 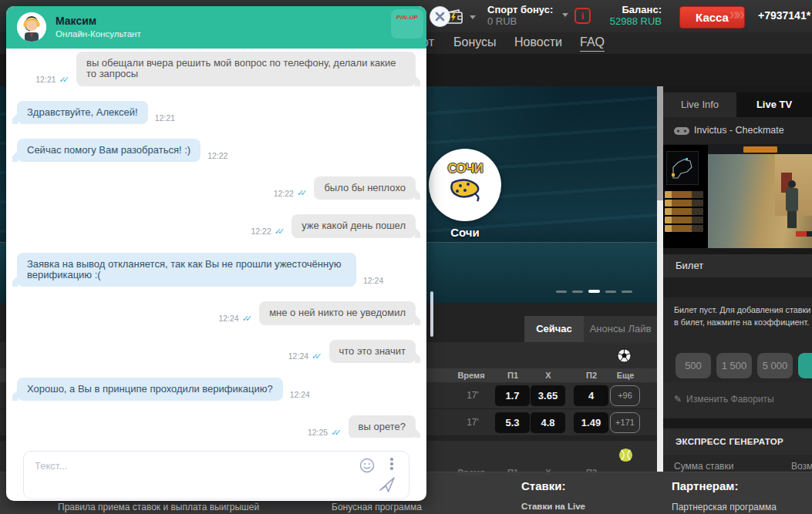 I want to click on footer-bets-title: Ставки:, so click(x=543, y=485).